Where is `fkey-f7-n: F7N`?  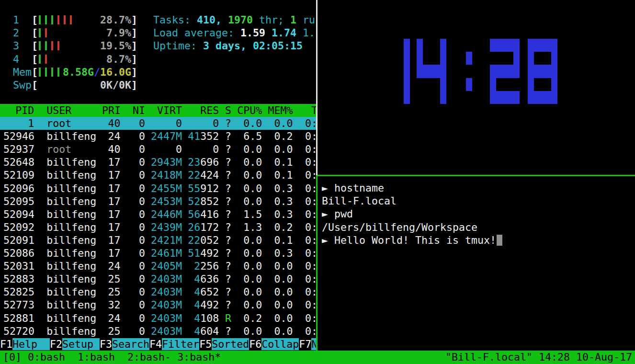 fkey-f7-n: F7N is located at coordinates (307, 344).